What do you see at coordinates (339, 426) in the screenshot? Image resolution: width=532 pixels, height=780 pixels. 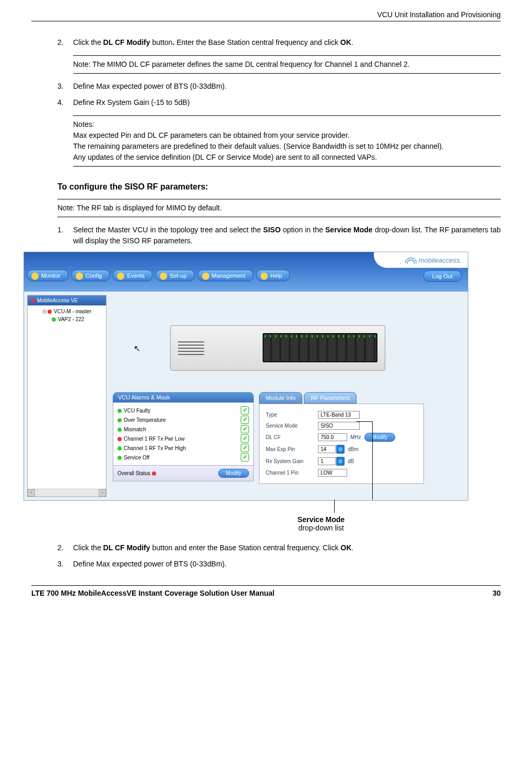 I see `service-mode-dropdown` at bounding box center [339, 426].